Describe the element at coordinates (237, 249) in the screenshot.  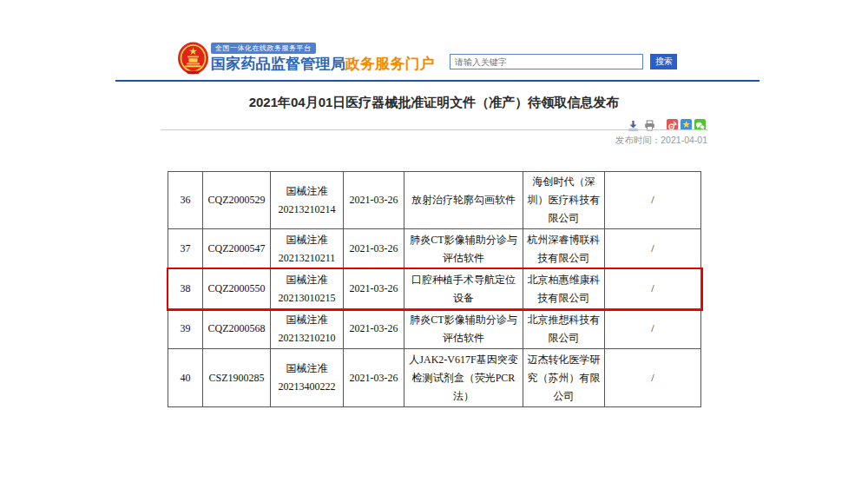
I see `cell-reg-no: CQZ2000547` at that location.